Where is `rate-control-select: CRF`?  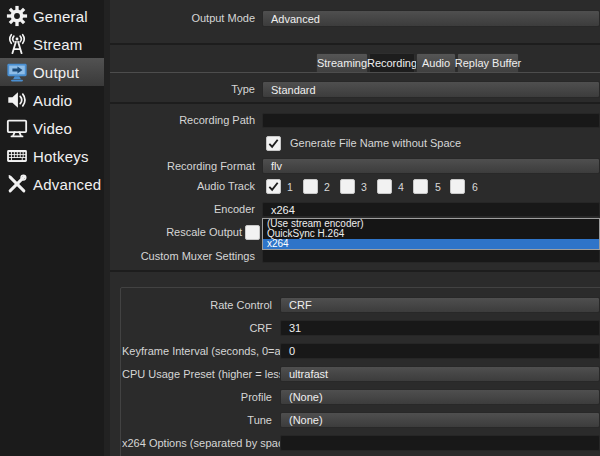 rate-control-select: CRF is located at coordinates (440, 305).